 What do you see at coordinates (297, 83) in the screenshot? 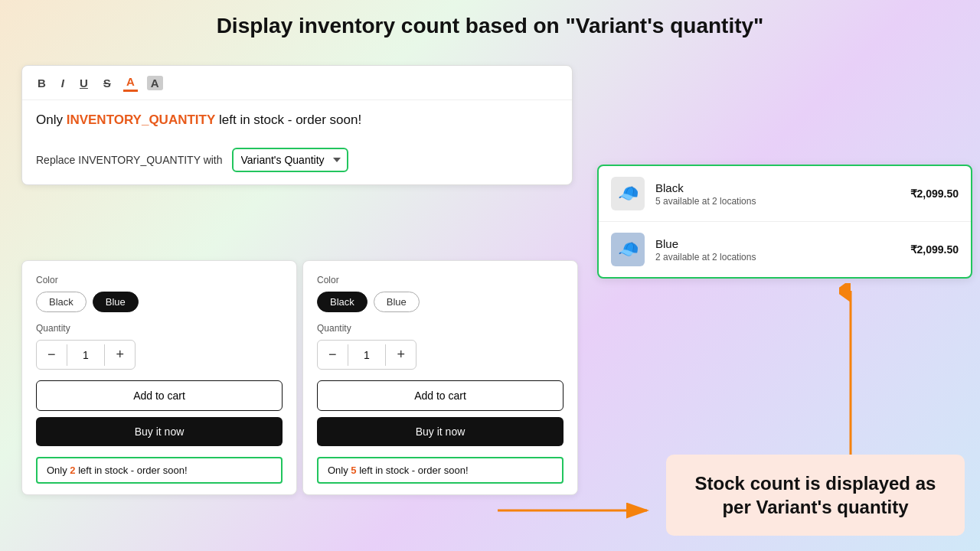
I see `editor-toolbar: B I U S A A` at bounding box center [297, 83].